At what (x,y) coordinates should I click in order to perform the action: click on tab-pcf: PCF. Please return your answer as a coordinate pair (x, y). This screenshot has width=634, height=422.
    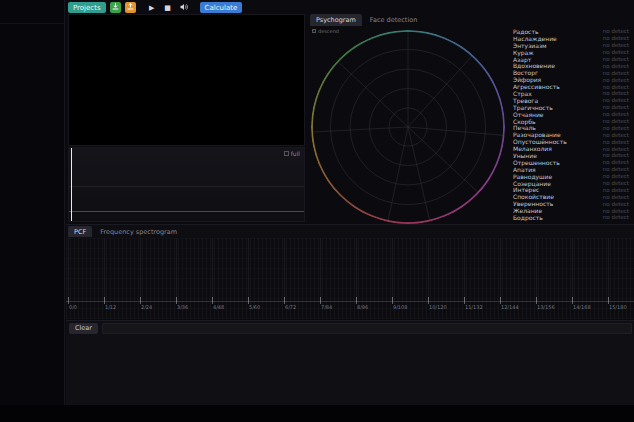
    Looking at the image, I should click on (80, 232).